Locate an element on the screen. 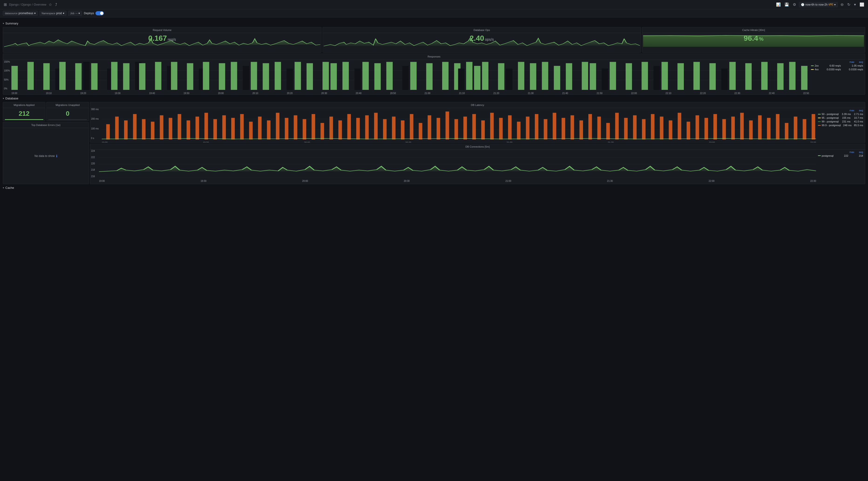 The image size is (868, 481). summary-section-header: ▾ Summary is located at coordinates (434, 24).